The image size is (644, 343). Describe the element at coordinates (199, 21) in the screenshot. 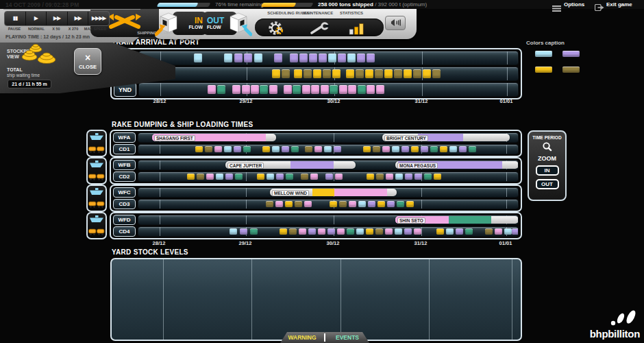

I see `in-flow-word: IN` at that location.